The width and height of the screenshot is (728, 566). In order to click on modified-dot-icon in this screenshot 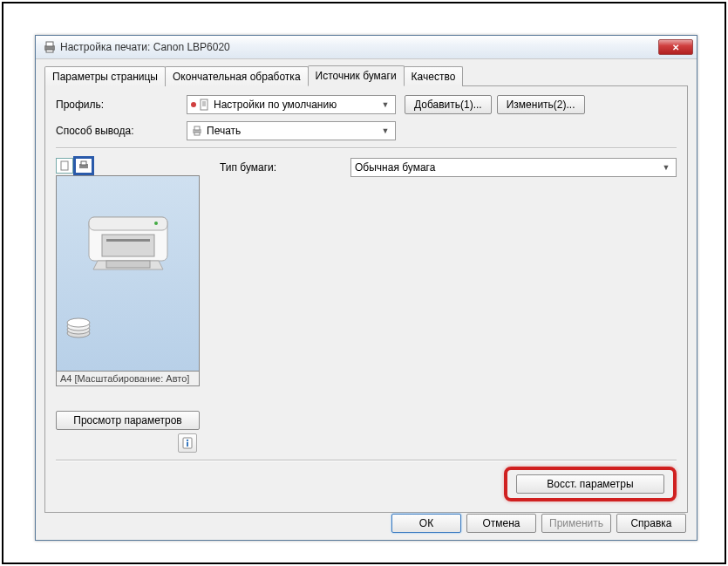, I will do `click(194, 105)`.